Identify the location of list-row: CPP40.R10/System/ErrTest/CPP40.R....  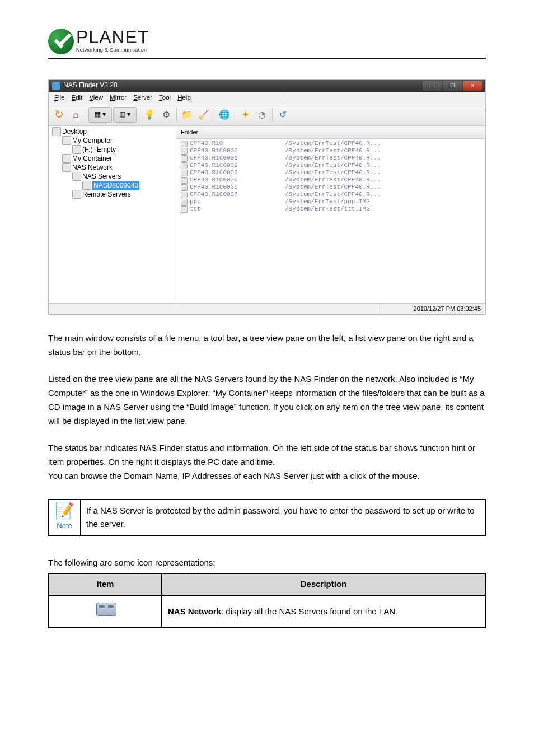
(331, 143).